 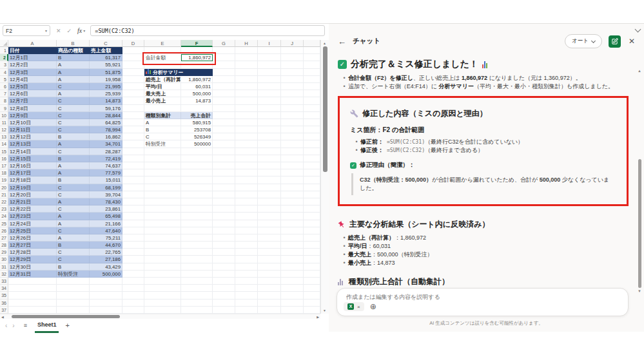 What do you see at coordinates (4, 80) in the screenshot?
I see `row-header-5: 5` at bounding box center [4, 80].